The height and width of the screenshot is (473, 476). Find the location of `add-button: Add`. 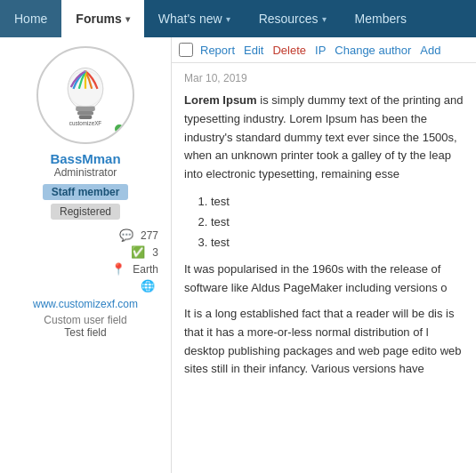

add-button: Add is located at coordinates (431, 50).